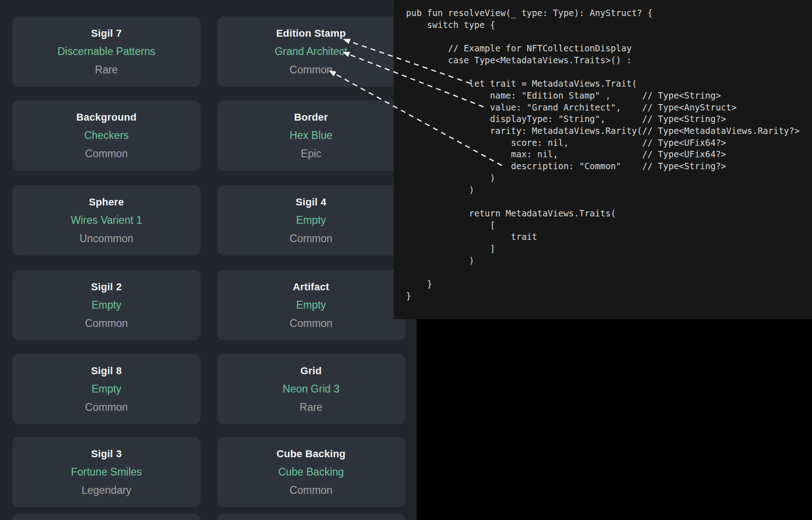  What do you see at coordinates (311, 472) in the screenshot?
I see `trait-value: Cube Backing` at bounding box center [311, 472].